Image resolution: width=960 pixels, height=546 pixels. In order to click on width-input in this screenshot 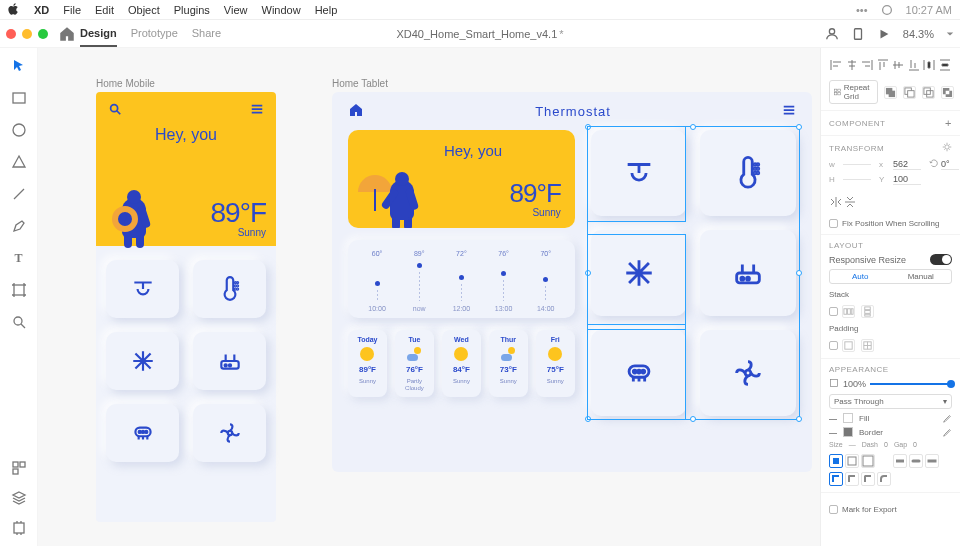, I will do `click(857, 164)`.